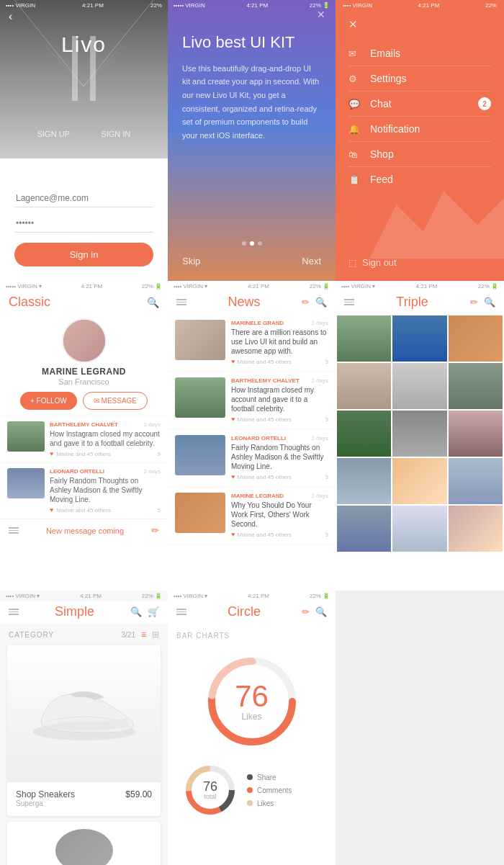  Describe the element at coordinates (91, 596) in the screenshot. I see `sbar-time-7: 4:21 PM` at that location.